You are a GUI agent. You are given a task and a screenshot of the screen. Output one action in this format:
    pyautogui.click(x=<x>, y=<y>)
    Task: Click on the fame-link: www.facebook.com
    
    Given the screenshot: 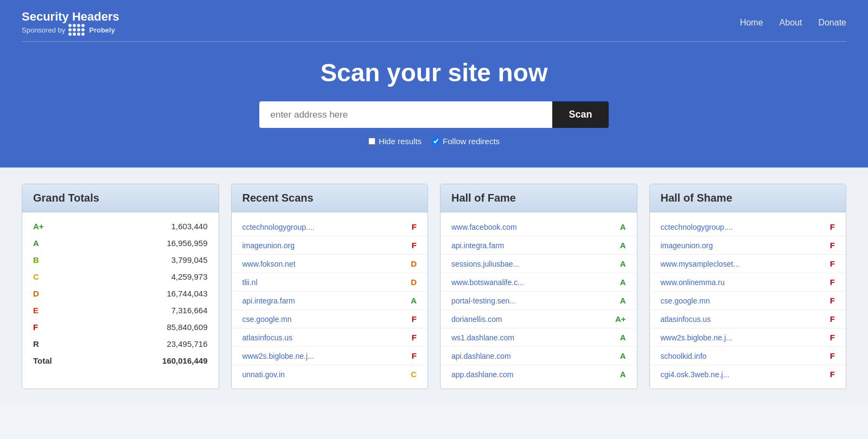 What is the action you would take?
    pyautogui.click(x=484, y=227)
    